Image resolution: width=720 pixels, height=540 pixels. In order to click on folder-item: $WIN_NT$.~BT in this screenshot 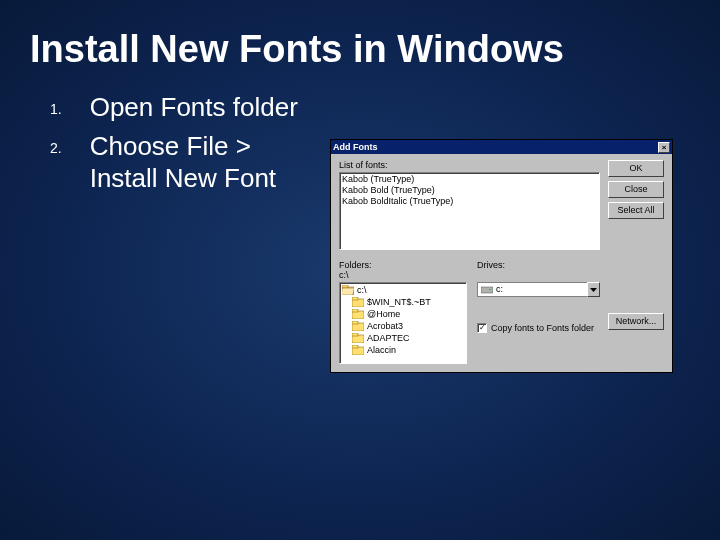, I will do `click(403, 302)`.